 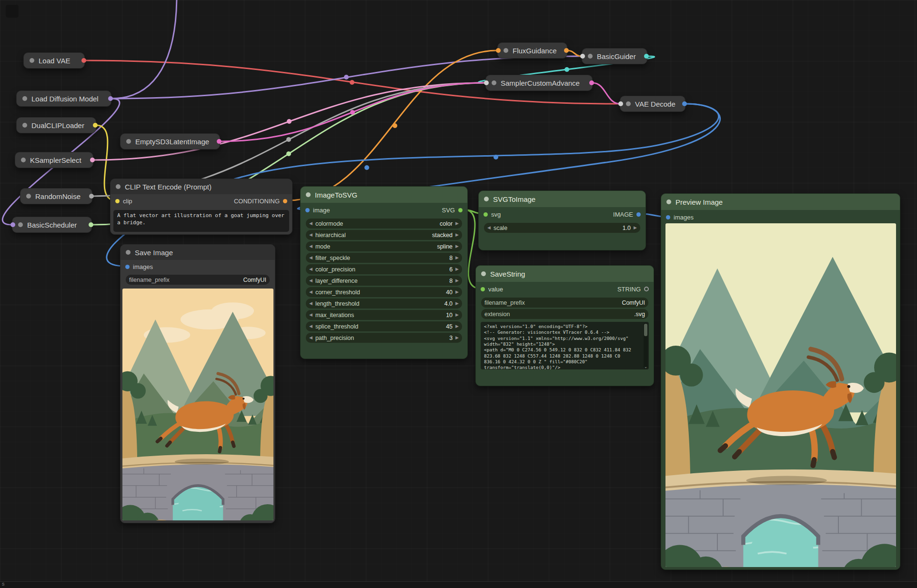 What do you see at coordinates (54, 60) in the screenshot?
I see `node-load-vae: Load VAE` at bounding box center [54, 60].